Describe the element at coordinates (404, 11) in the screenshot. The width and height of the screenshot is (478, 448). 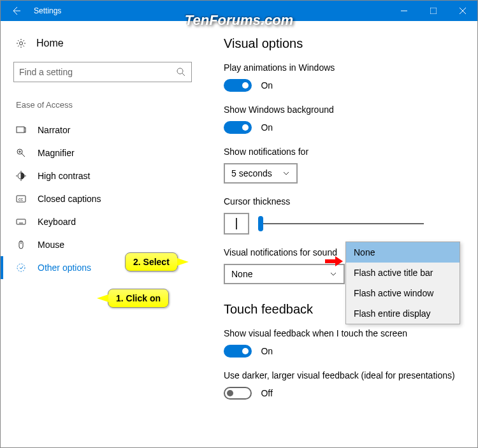
I see `minimize-button` at that location.